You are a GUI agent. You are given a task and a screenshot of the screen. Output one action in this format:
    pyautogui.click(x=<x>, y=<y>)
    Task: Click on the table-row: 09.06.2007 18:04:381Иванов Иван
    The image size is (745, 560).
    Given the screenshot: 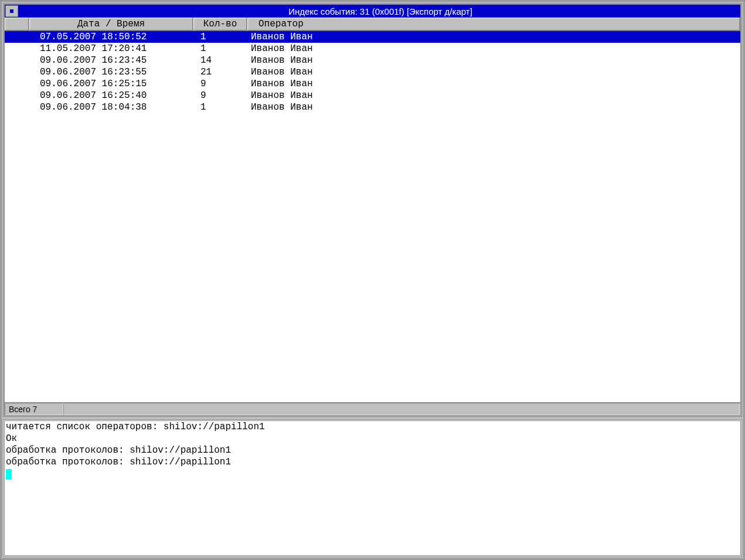 What is the action you would take?
    pyautogui.click(x=373, y=107)
    